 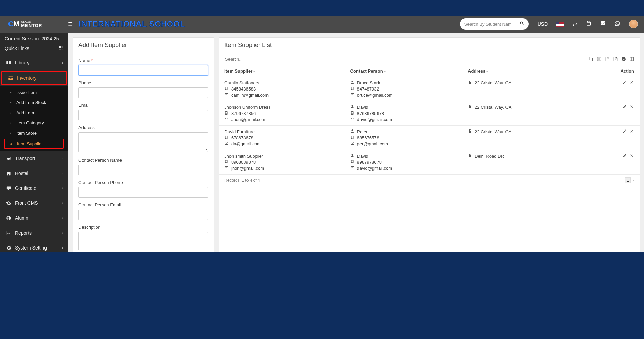 I want to click on whatsapp-icon, so click(x=617, y=24).